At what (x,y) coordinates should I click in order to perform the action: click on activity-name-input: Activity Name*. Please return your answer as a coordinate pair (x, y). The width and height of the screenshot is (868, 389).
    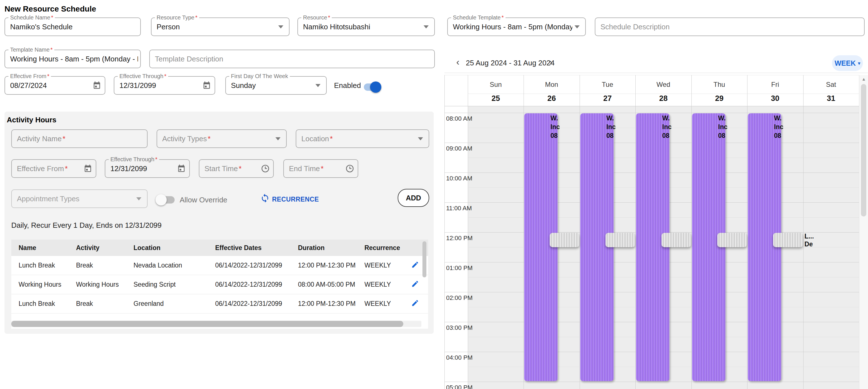
    Looking at the image, I should click on (80, 139).